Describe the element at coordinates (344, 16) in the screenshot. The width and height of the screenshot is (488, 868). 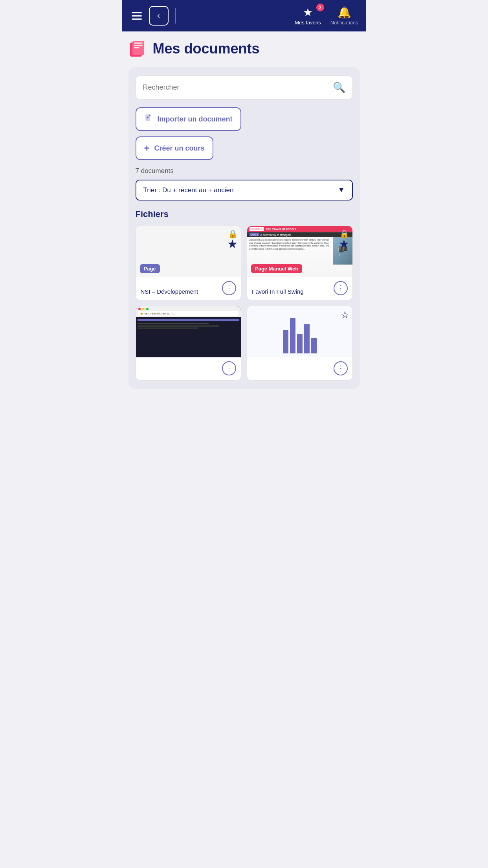
I see `nav-notifications: 🔔 Notifications` at that location.